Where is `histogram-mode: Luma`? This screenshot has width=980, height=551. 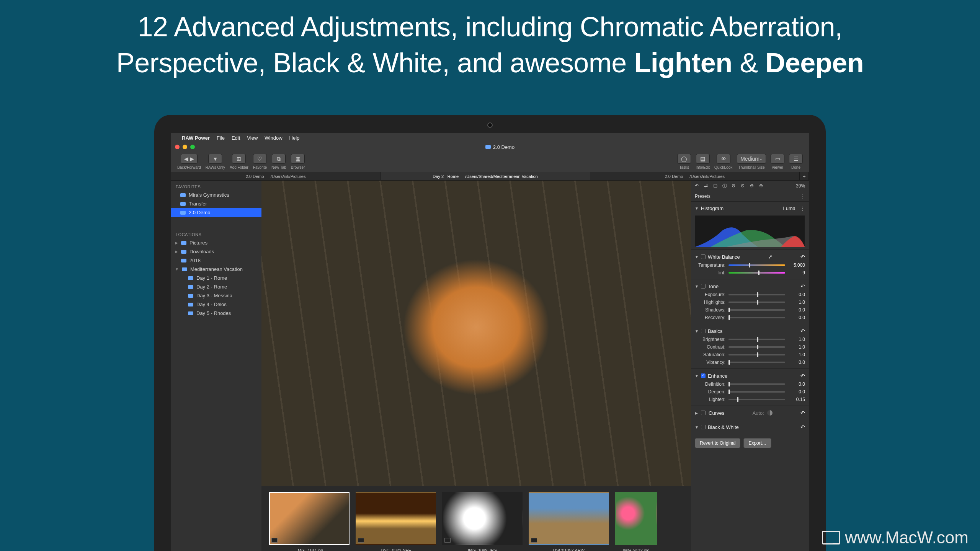
histogram-mode: Luma is located at coordinates (789, 208).